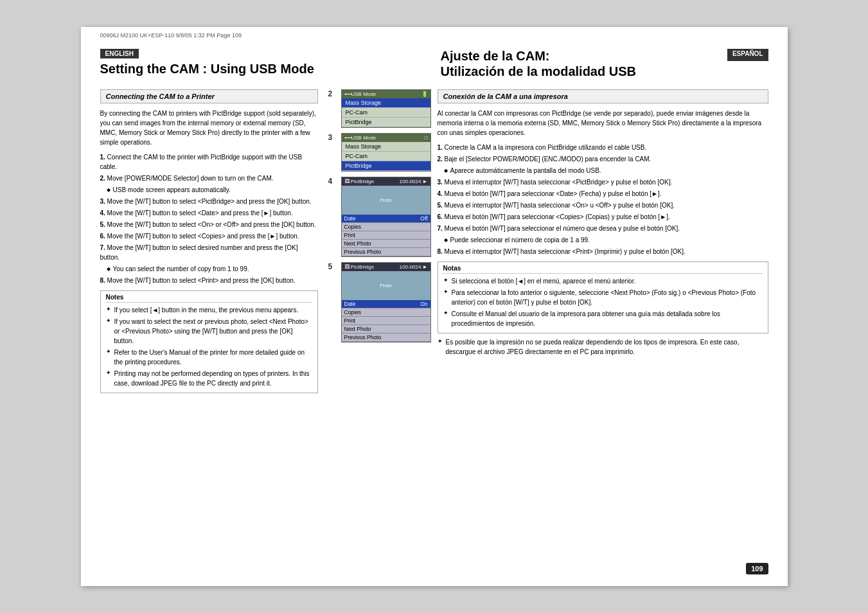  I want to click on screen-5-row-next: Next Photo, so click(386, 329).